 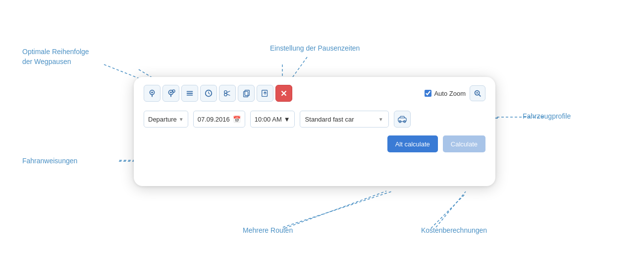 I want to click on alt-calculate-button: Alt calculate, so click(x=413, y=144).